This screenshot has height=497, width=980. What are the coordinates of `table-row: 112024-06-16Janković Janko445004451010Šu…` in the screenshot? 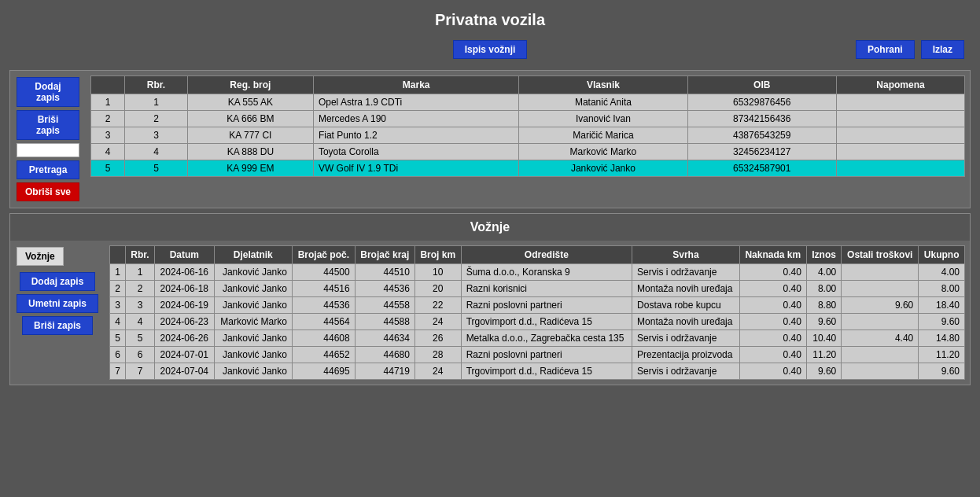 It's located at (538, 272).